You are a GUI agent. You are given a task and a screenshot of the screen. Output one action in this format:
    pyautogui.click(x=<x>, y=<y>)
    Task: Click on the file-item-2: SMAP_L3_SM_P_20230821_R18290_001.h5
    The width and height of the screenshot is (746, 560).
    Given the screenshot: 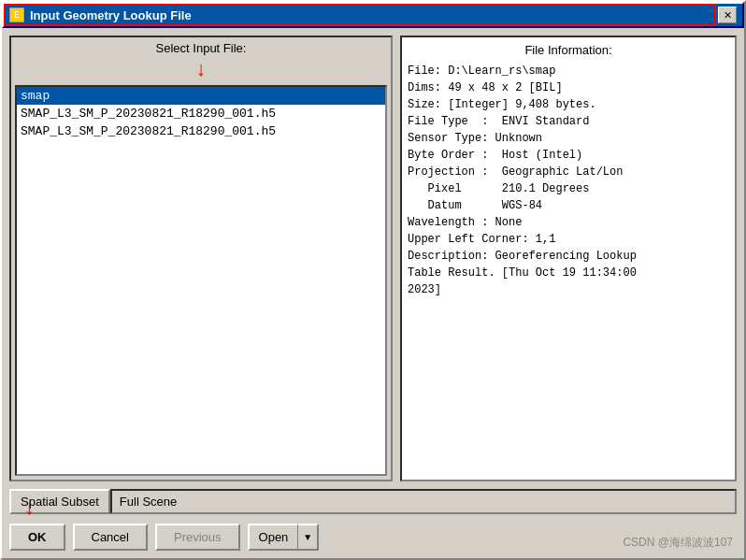 What is the action you would take?
    pyautogui.click(x=201, y=131)
    